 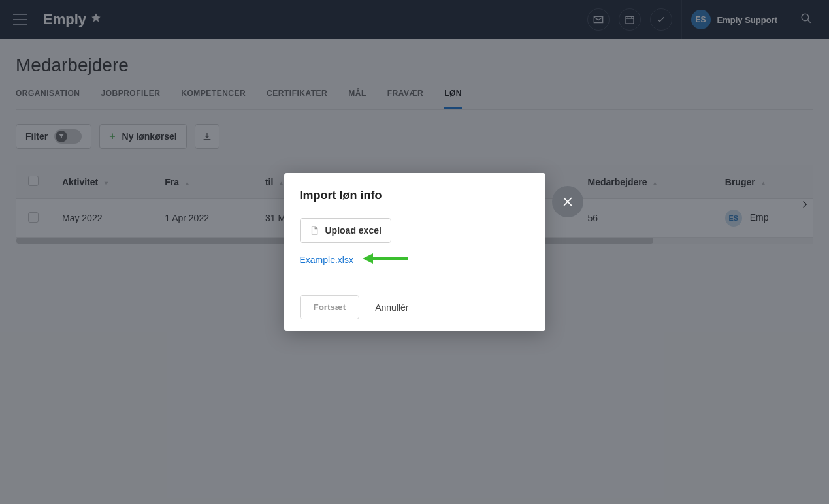 What do you see at coordinates (392, 307) in the screenshot?
I see `cancel-button: Annullér` at bounding box center [392, 307].